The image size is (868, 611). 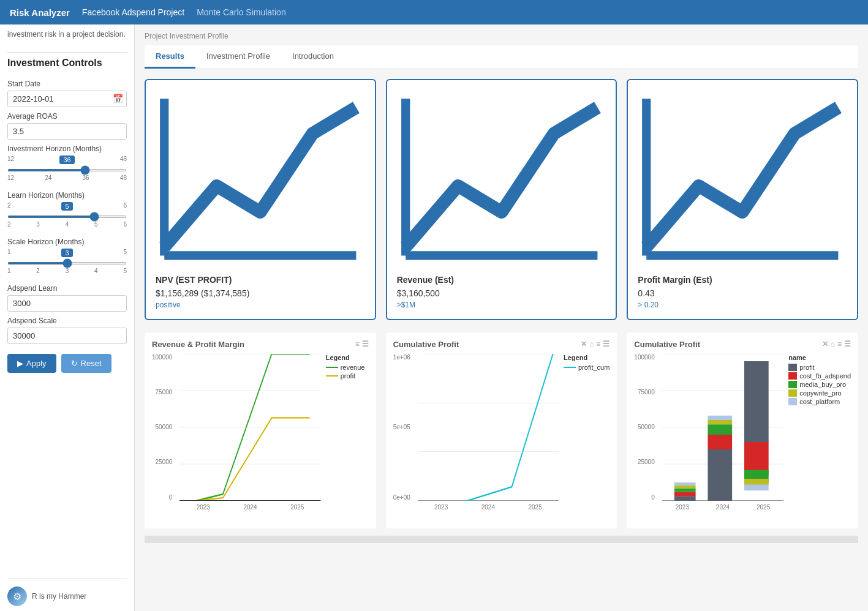 I want to click on kpi-margin-icon, so click(x=742, y=180).